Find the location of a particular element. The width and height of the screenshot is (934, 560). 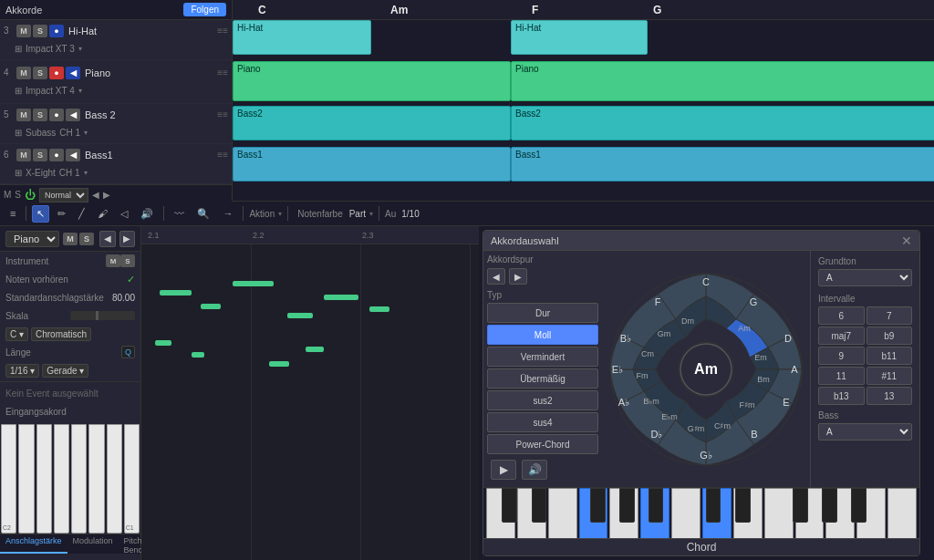

piano-roll-icon-3: ≡≡ is located at coordinates (223, 31).